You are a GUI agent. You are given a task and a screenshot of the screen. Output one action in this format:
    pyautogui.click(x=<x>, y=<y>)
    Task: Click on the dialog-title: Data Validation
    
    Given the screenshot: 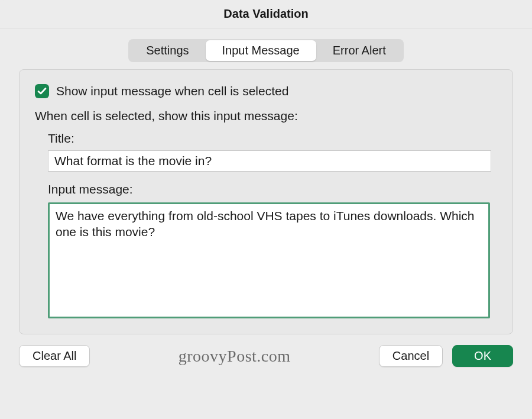 What is the action you would take?
    pyautogui.click(x=266, y=14)
    